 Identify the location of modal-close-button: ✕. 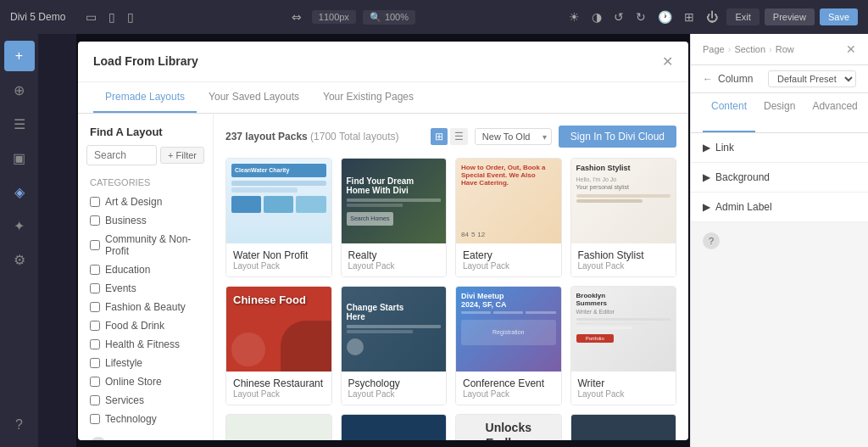
(668, 61).